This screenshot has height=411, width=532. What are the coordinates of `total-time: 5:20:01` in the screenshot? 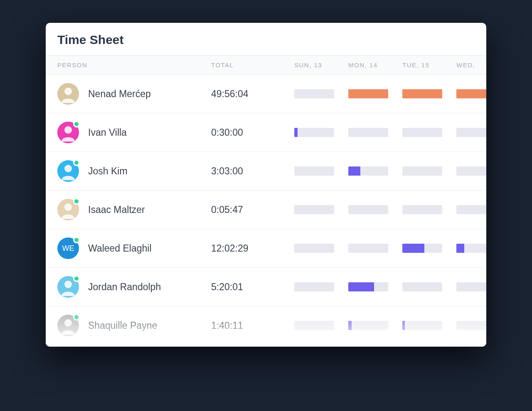 It's located at (253, 287).